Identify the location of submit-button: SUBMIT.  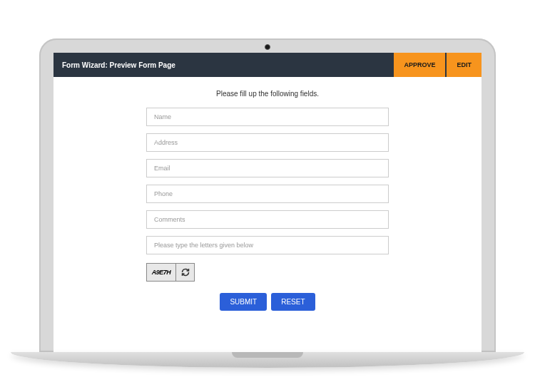
(243, 302).